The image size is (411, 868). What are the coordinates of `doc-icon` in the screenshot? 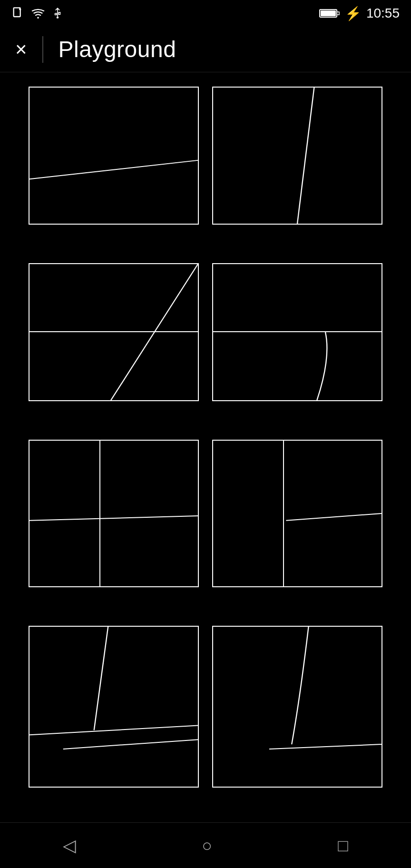 It's located at (18, 13).